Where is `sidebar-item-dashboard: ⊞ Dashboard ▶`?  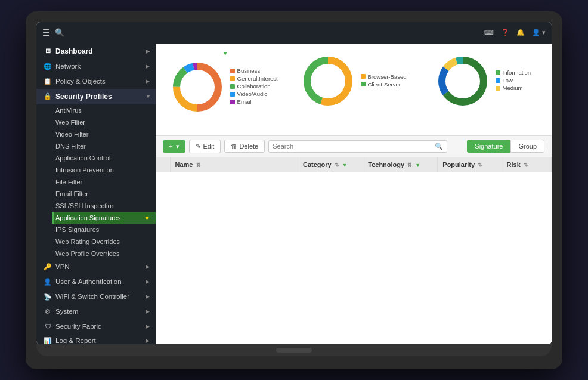 sidebar-item-dashboard: ⊞ Dashboard ▶ is located at coordinates (96, 51).